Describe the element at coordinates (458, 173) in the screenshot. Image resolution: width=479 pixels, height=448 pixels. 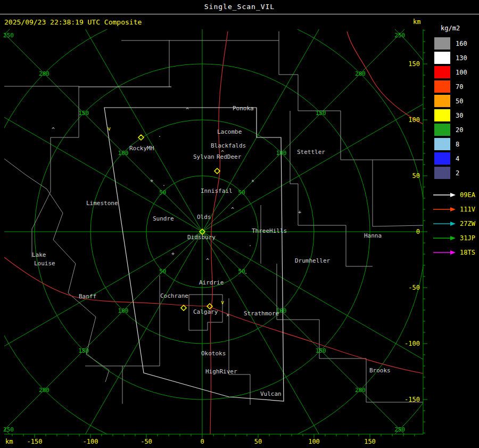
I see `legend-value: 2` at that location.